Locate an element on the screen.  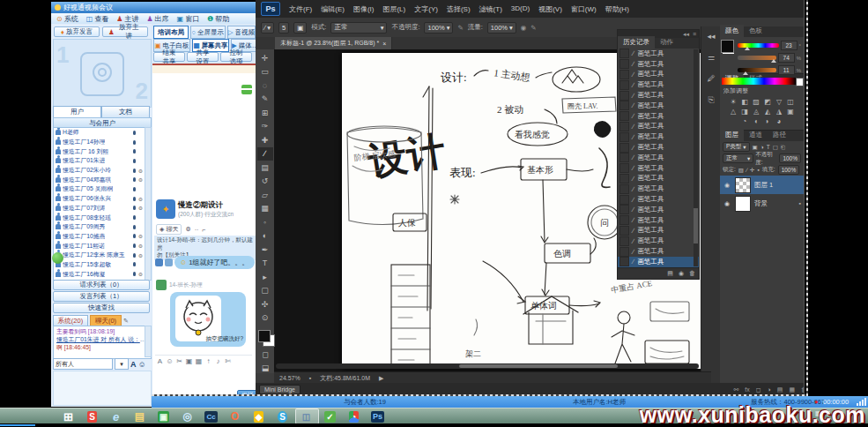
adjustment-layer-icon: ◑ is located at coordinates (769, 390).